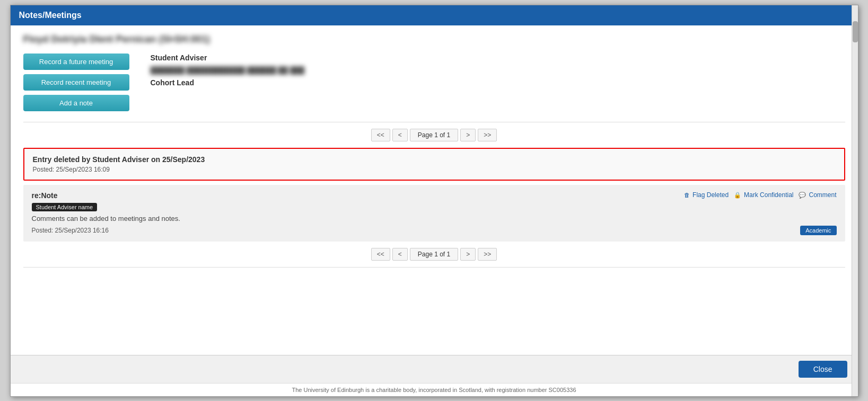  I want to click on mark-confidential-link: Mark Confidential, so click(764, 195).